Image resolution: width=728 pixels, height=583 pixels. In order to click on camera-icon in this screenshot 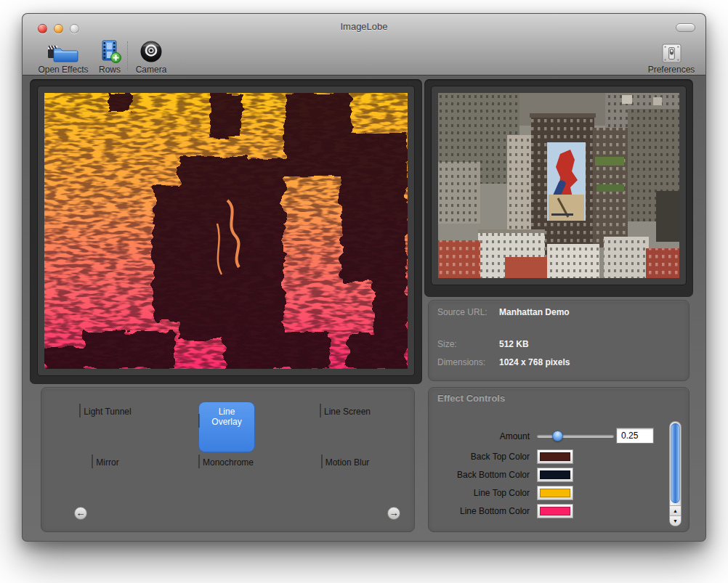, I will do `click(151, 51)`.